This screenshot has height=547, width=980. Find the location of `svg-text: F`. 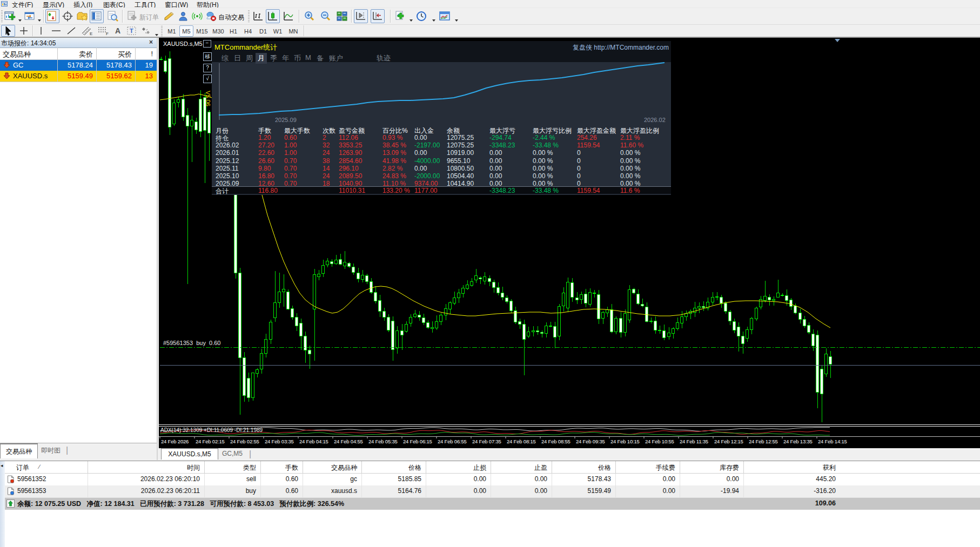

svg-text: F is located at coordinates (107, 33).